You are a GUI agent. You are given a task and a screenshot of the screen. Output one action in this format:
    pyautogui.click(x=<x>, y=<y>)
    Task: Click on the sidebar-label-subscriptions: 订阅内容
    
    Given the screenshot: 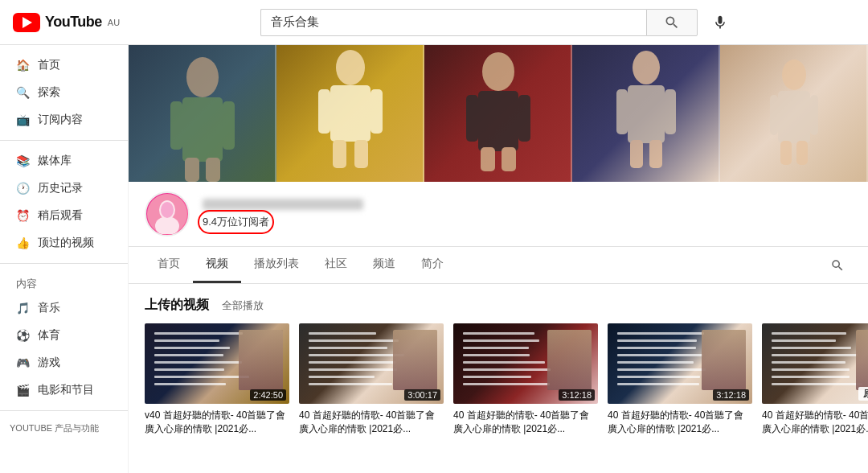 What is the action you would take?
    pyautogui.click(x=60, y=120)
    